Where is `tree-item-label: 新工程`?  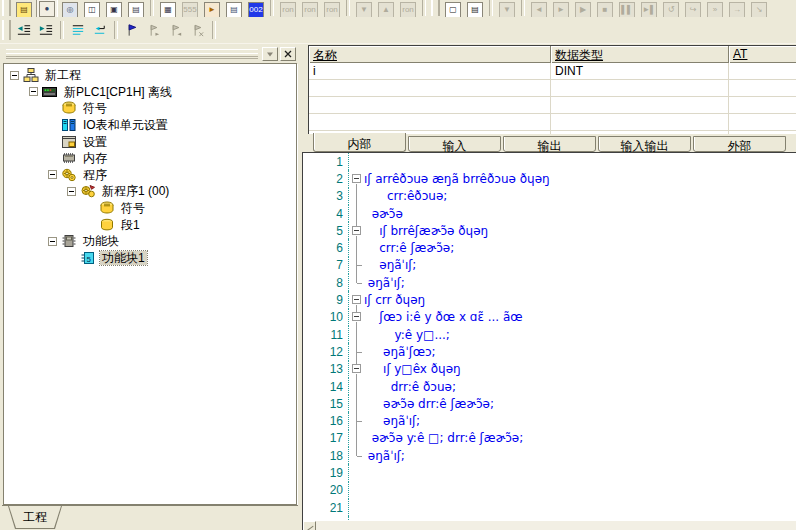 tree-item-label: 新工程 is located at coordinates (63, 75).